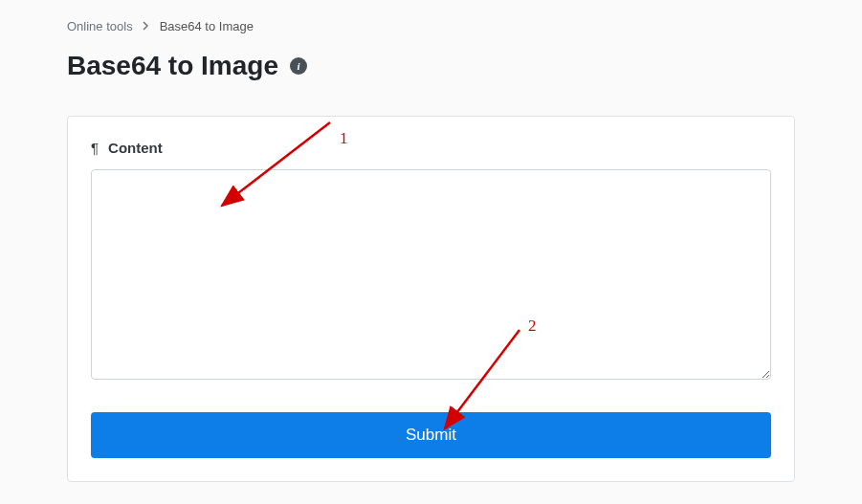  I want to click on breadcrumb-root-link: Online tools, so click(99, 27).